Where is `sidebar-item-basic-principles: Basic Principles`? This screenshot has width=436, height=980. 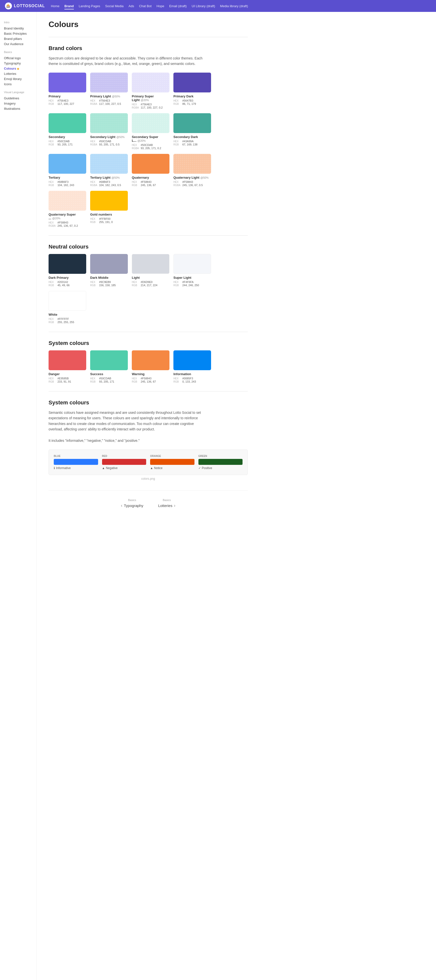
sidebar-item-basic-principles: Basic Principles is located at coordinates (18, 33).